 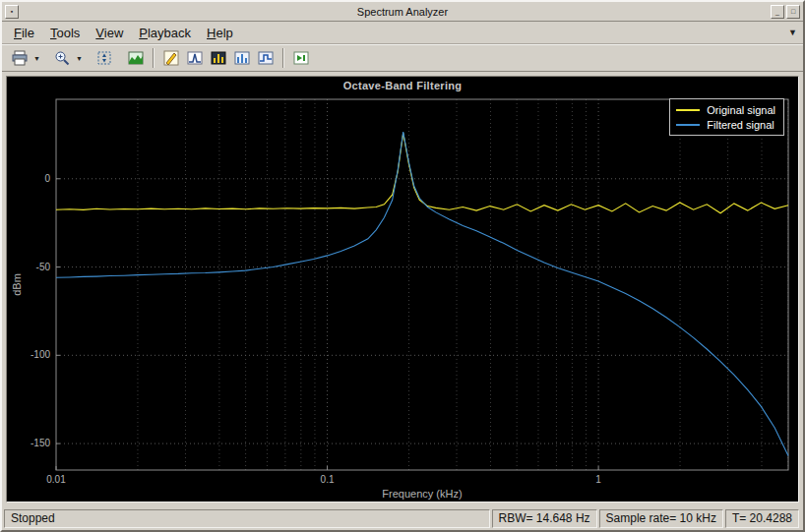 I want to click on x-tick-label: 1, so click(x=598, y=480).